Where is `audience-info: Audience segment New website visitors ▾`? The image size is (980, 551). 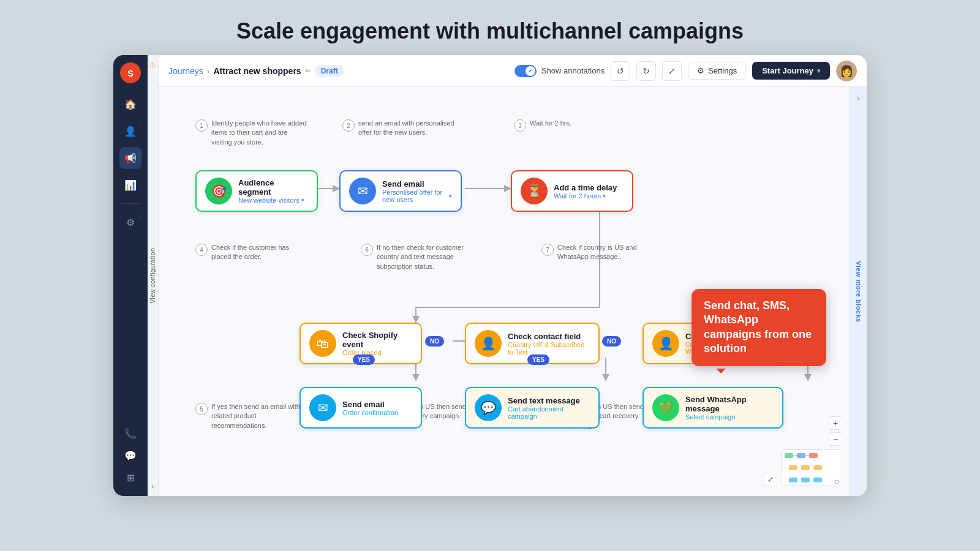 audience-info: Audience segment New website visitors ▾ is located at coordinates (273, 191).